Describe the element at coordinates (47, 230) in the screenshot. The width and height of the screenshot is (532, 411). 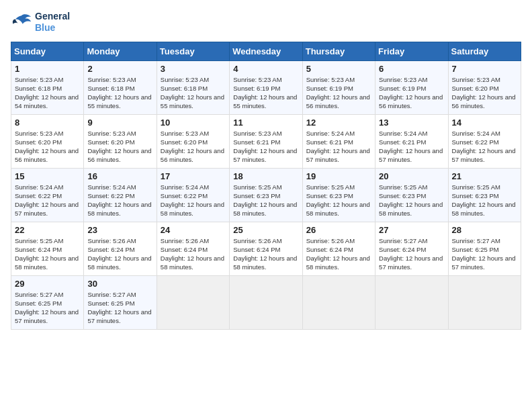
I see `day-number: 22` at that location.